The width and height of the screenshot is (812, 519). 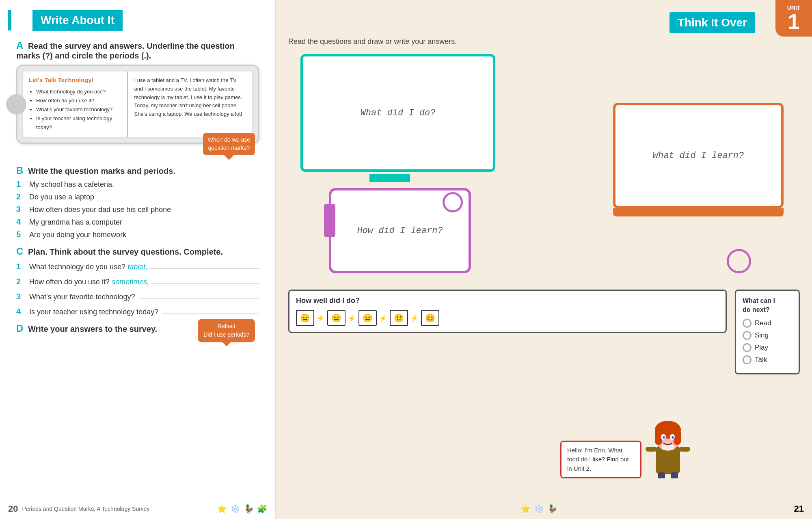 I want to click on monitor-stand, so click(x=390, y=178).